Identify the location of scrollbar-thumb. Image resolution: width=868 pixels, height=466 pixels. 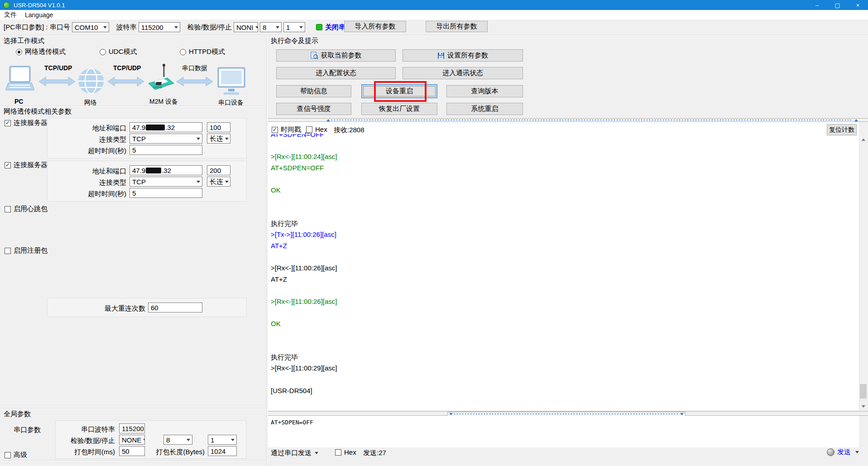
(863, 391).